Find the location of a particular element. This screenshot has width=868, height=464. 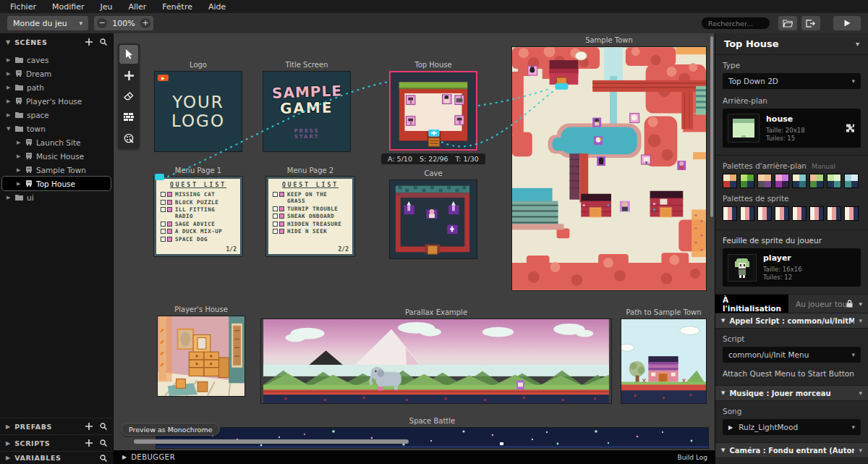

add-script-button is located at coordinates (89, 443).